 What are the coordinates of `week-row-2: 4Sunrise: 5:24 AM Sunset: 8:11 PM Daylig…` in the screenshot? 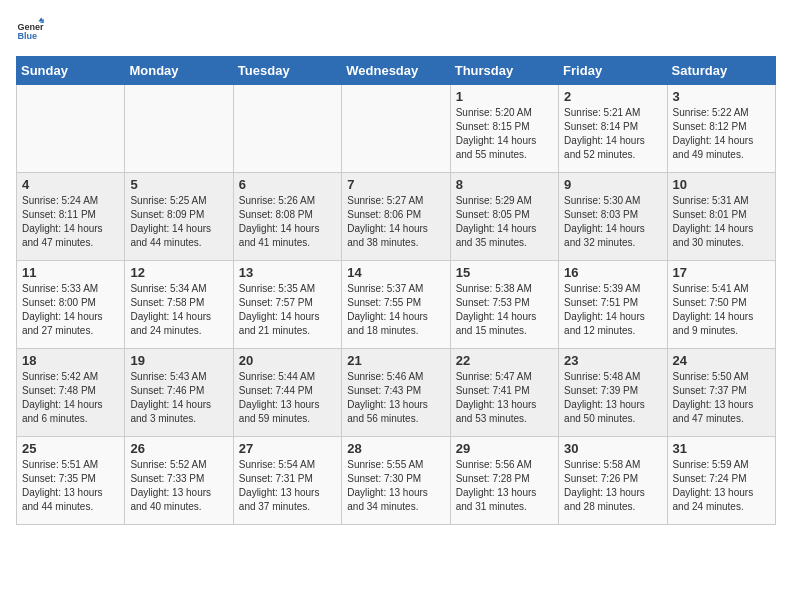 It's located at (396, 217).